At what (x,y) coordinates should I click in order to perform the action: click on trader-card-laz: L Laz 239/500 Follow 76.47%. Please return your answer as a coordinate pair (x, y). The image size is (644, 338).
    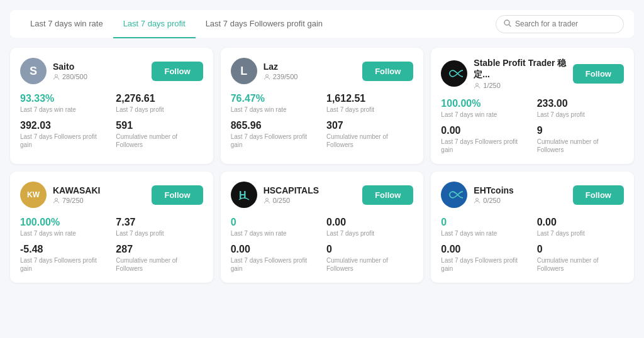
    Looking at the image, I should click on (322, 106).